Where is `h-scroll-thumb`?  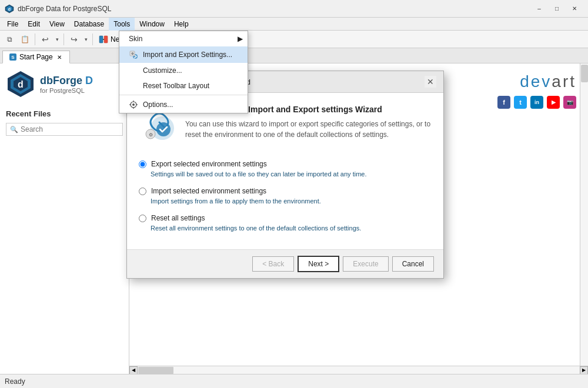 h-scroll-thumb is located at coordinates (156, 370).